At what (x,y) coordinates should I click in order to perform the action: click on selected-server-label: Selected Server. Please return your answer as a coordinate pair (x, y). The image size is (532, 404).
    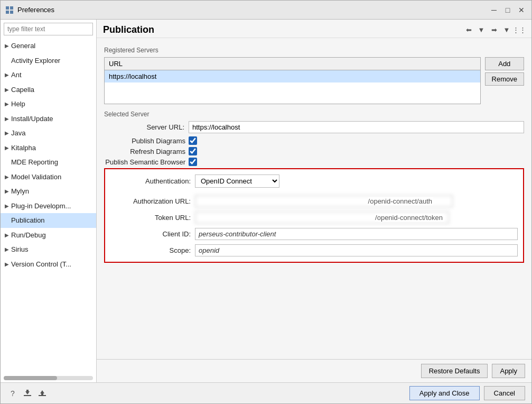
    Looking at the image, I should click on (314, 114).